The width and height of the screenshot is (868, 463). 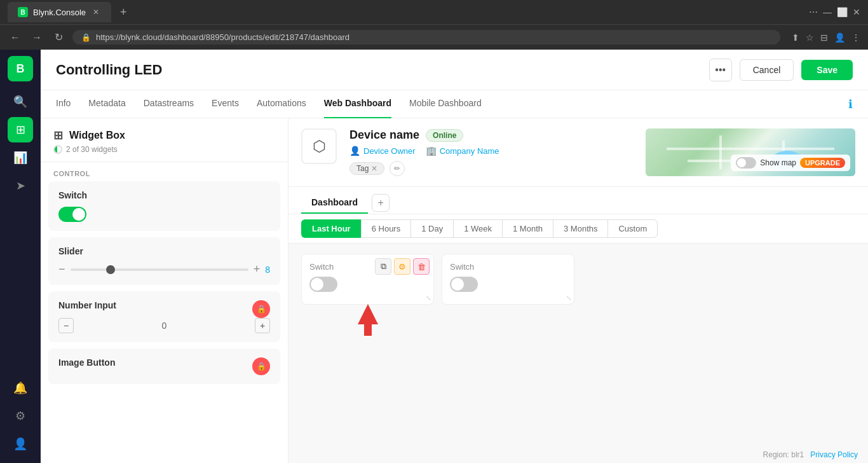 I want to click on number-plus-btn: +, so click(x=262, y=326).